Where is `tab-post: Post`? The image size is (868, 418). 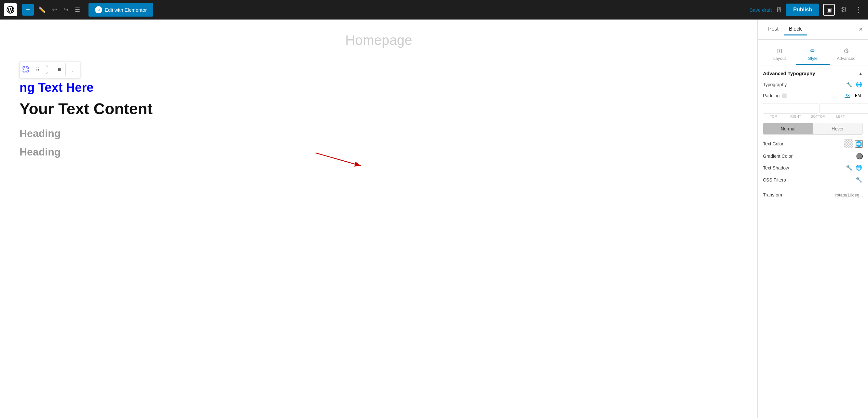 tab-post: Post is located at coordinates (773, 30).